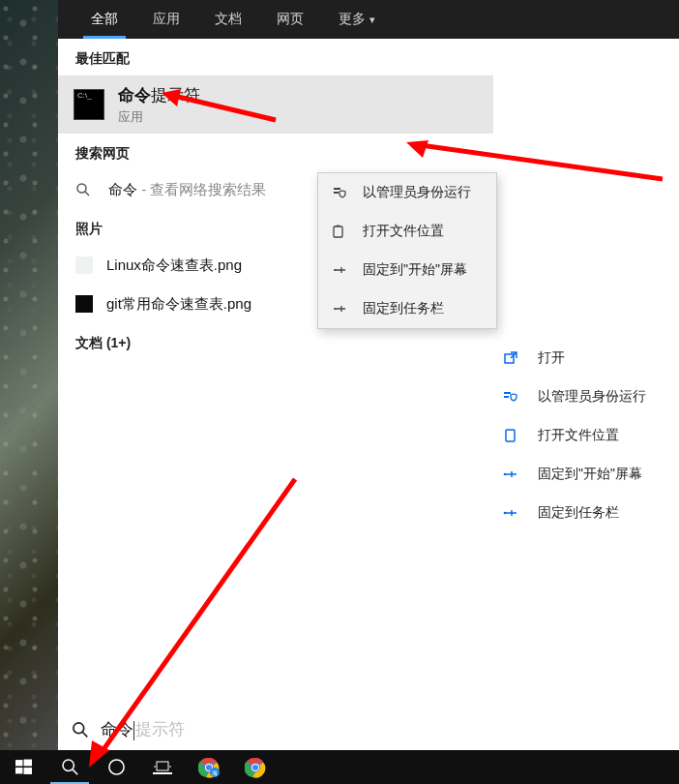 Image resolution: width=679 pixels, height=784 pixels. I want to click on best-match-item: C:\_ 命令提示符 应用, so click(276, 105).